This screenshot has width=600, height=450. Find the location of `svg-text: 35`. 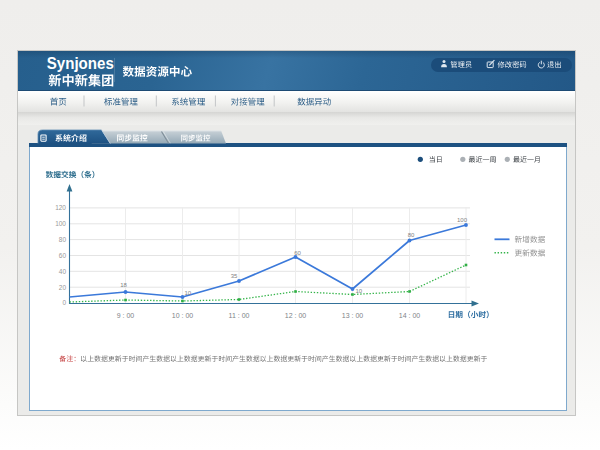

svg-text: 35 is located at coordinates (234, 276).